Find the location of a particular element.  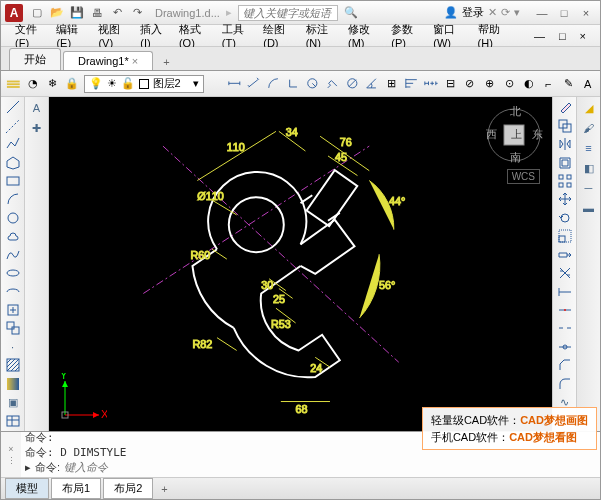

login-text: 登录 is located at coordinates (473, 12).